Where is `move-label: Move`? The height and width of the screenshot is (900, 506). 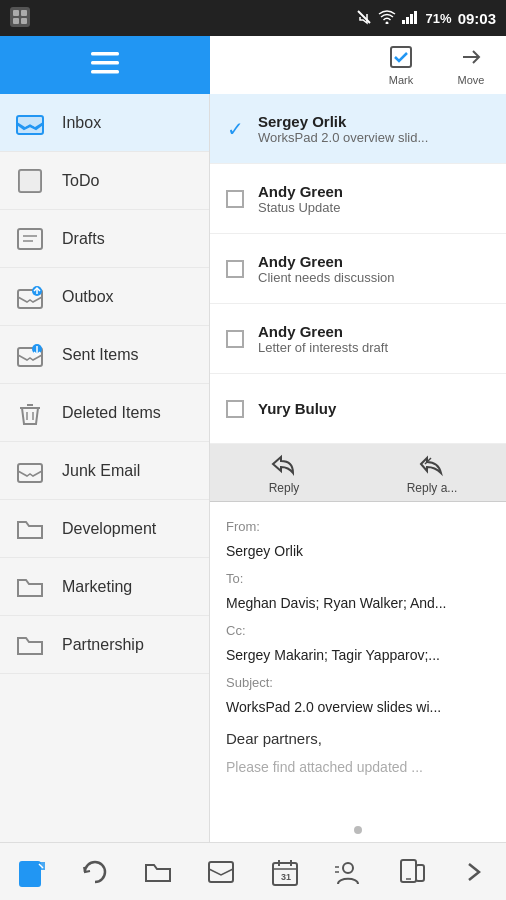 move-label: Move is located at coordinates (472, 80).